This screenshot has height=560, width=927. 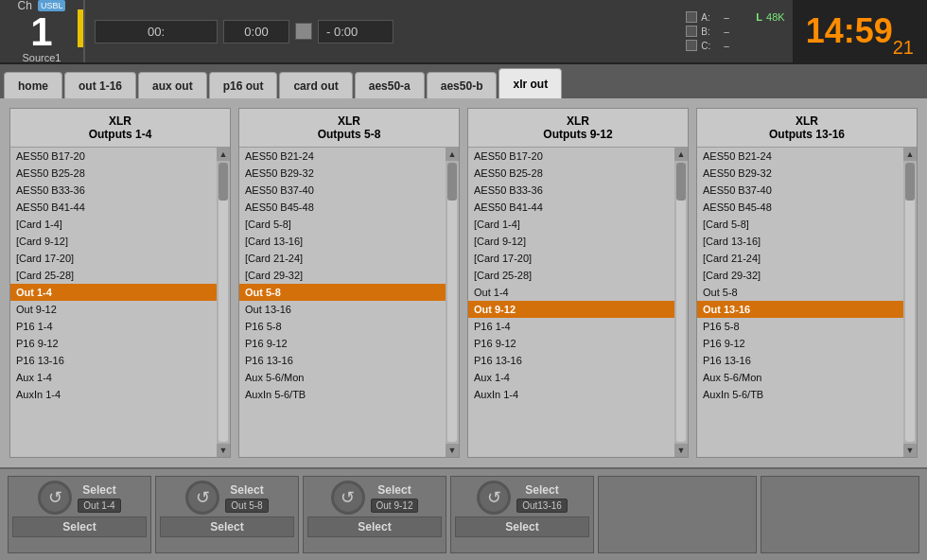 What do you see at coordinates (462, 85) in the screenshot?
I see `tab-aes50-b: aes50-b` at bounding box center [462, 85].